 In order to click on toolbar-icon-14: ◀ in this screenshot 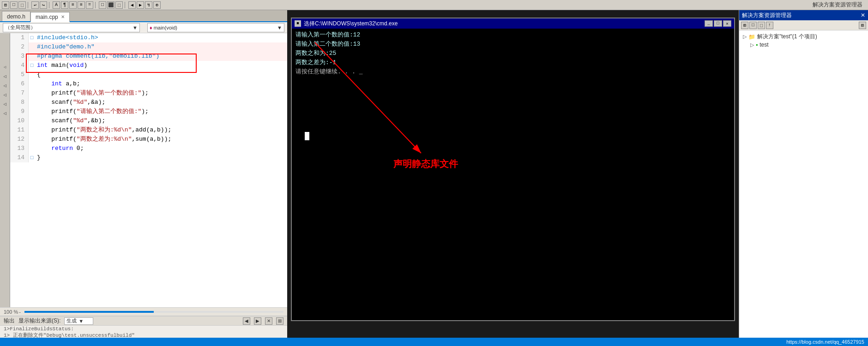, I will do `click(132, 5)`.